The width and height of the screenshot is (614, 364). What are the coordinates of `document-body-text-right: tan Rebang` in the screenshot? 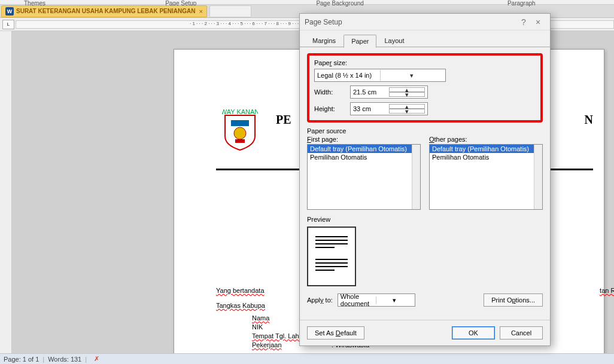 It's located at (607, 290).